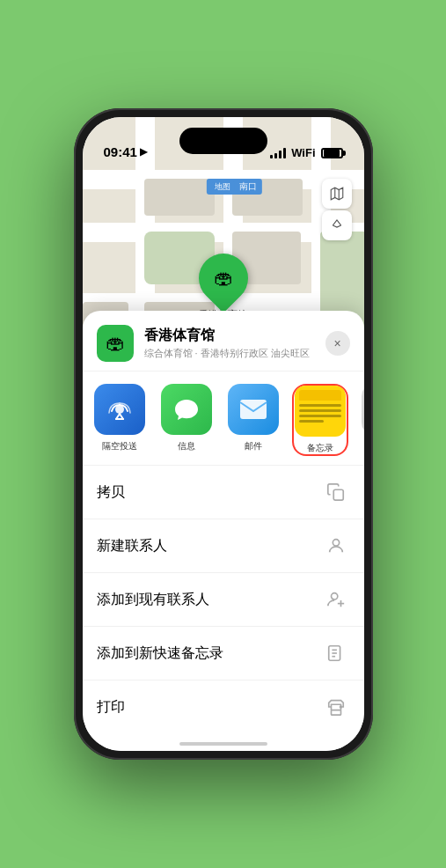  Describe the element at coordinates (111, 493) in the screenshot. I see `action-copy-label: 拷贝` at that location.